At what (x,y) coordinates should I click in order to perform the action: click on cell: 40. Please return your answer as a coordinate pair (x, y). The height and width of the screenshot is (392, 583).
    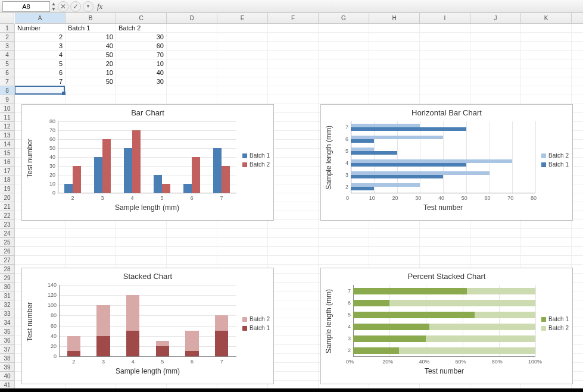
    Looking at the image, I should click on (142, 73).